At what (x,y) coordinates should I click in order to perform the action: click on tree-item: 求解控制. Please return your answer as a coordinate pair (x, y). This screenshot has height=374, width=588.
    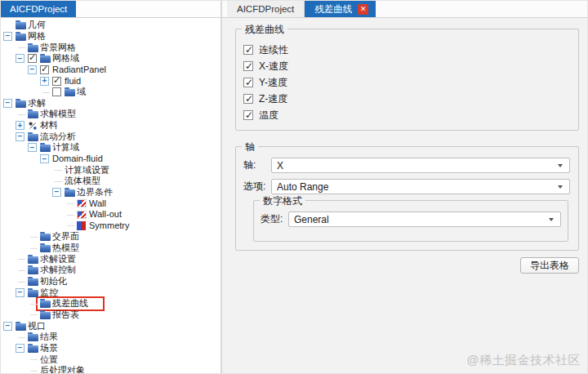
    Looking at the image, I should click on (111, 270).